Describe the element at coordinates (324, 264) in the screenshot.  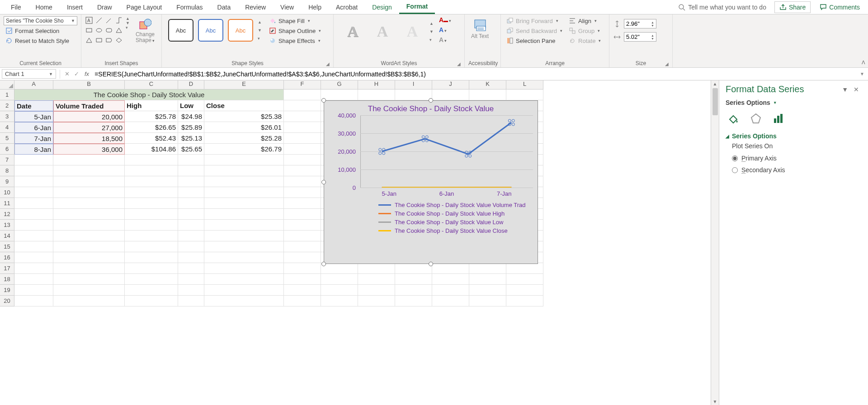
I see `chart-handle-bl` at that location.